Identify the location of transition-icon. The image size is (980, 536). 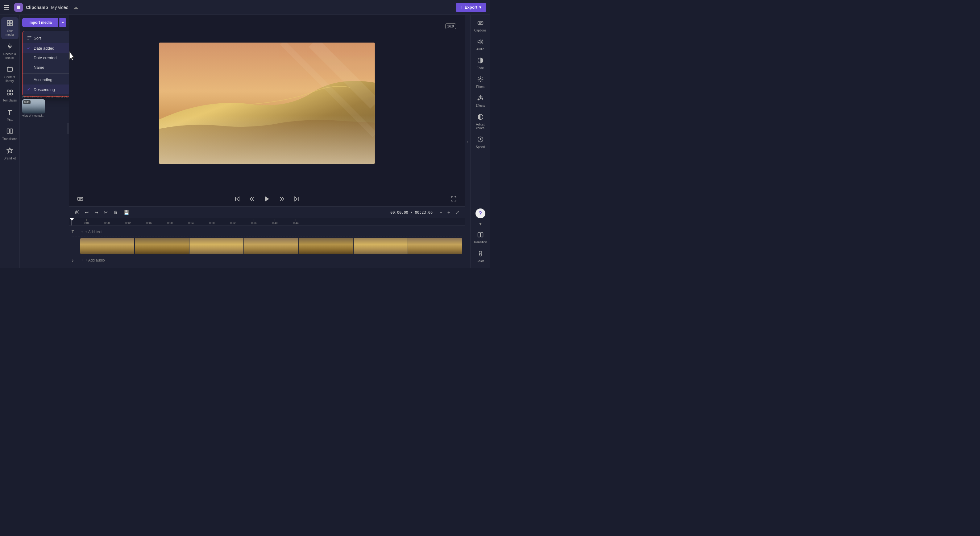
(480, 236).